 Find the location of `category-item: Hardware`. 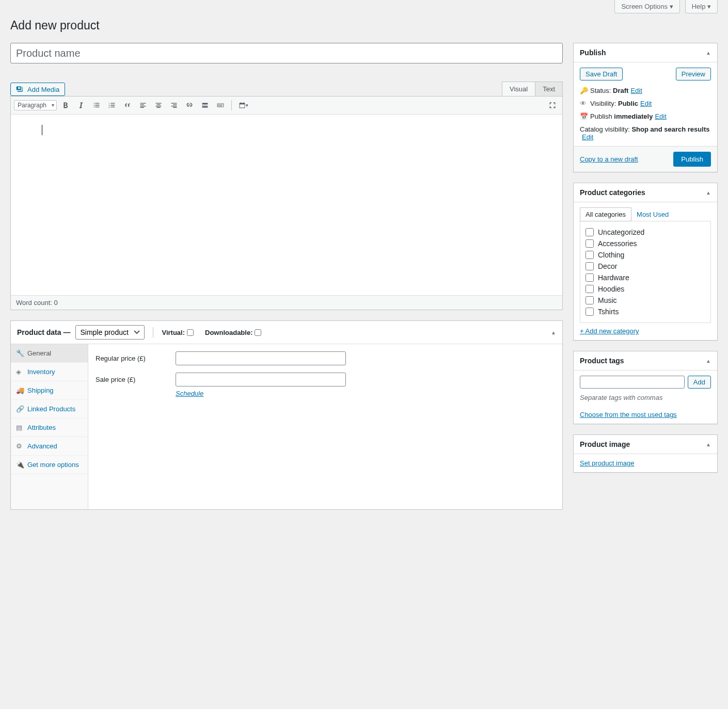

category-item: Hardware is located at coordinates (645, 278).